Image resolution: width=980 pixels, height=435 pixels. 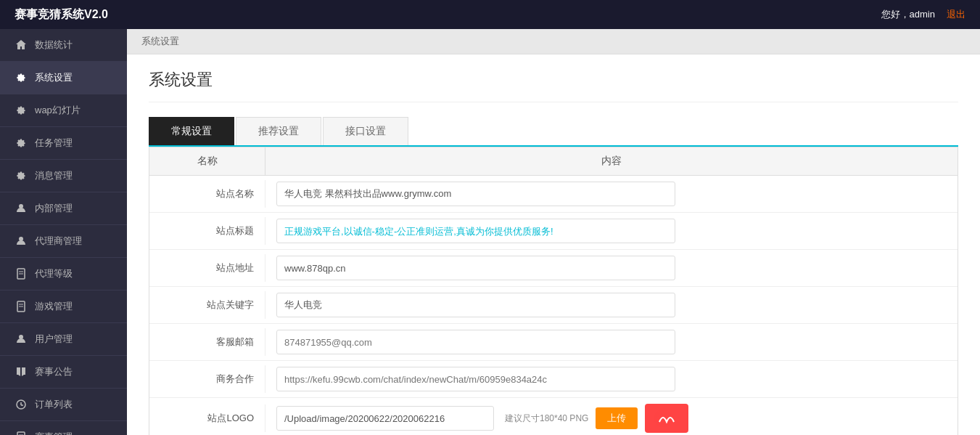 What do you see at coordinates (553, 417) in the screenshot?
I see `row-site-logo: 站点LOGO 建议尺寸180*40 PNG 上传` at bounding box center [553, 417].